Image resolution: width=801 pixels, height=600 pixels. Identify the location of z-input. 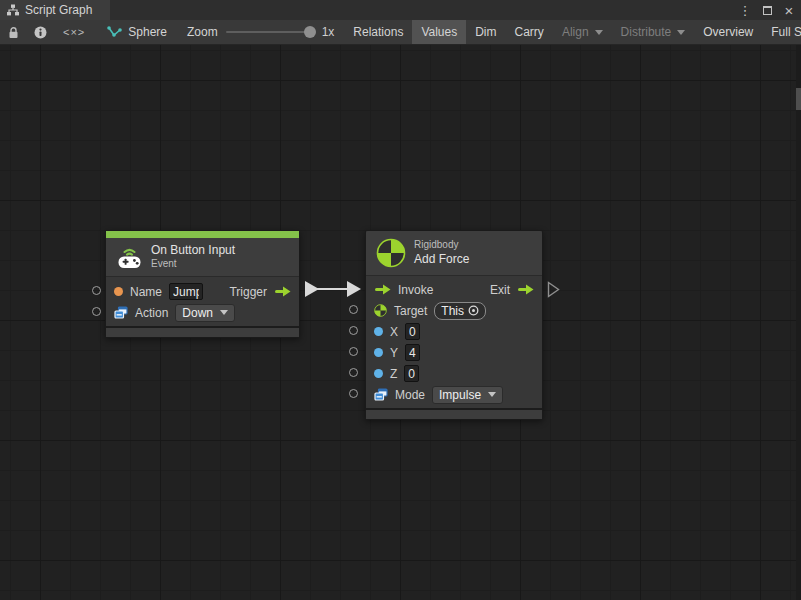
(412, 374).